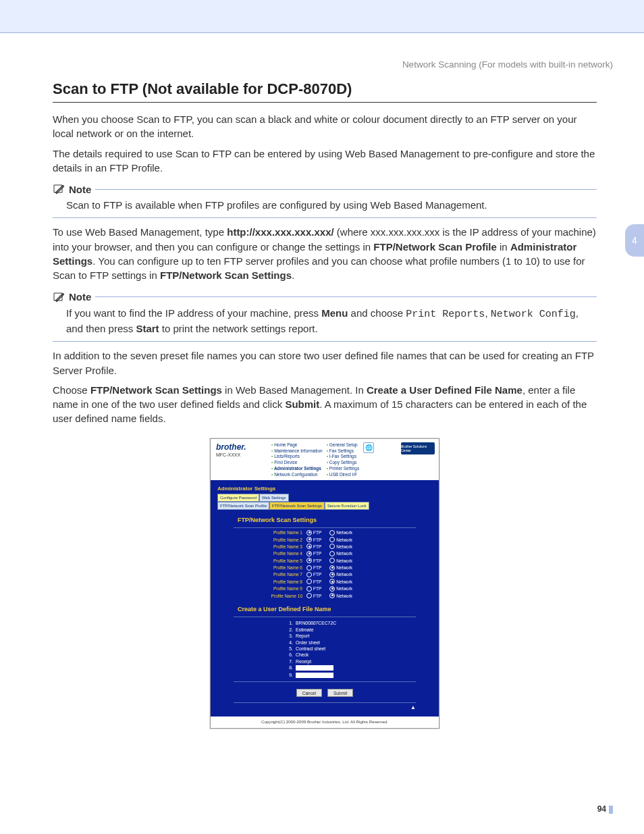  I want to click on admin-settings-title: Administrator Settings, so click(325, 490).